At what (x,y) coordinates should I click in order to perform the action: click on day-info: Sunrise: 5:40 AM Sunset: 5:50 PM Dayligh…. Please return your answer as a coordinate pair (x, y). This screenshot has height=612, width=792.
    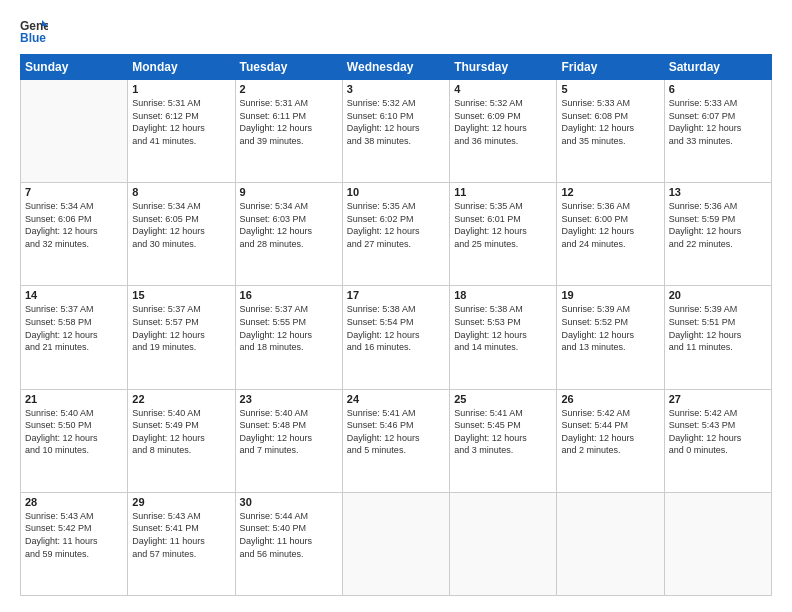
    Looking at the image, I should click on (74, 432).